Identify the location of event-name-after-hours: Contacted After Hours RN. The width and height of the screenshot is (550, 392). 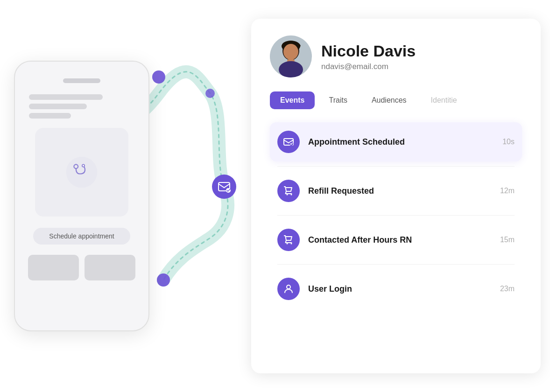
(400, 240).